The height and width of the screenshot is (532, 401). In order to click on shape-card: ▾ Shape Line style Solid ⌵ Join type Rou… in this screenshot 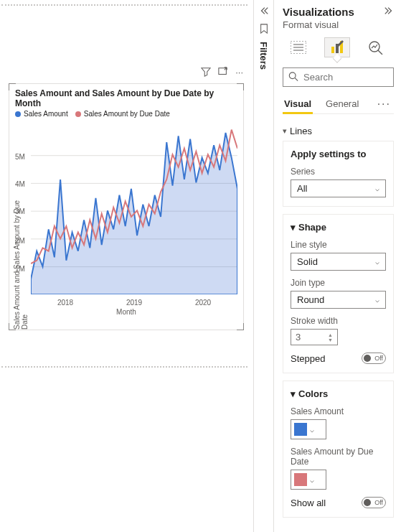, I will do `click(339, 294)`.